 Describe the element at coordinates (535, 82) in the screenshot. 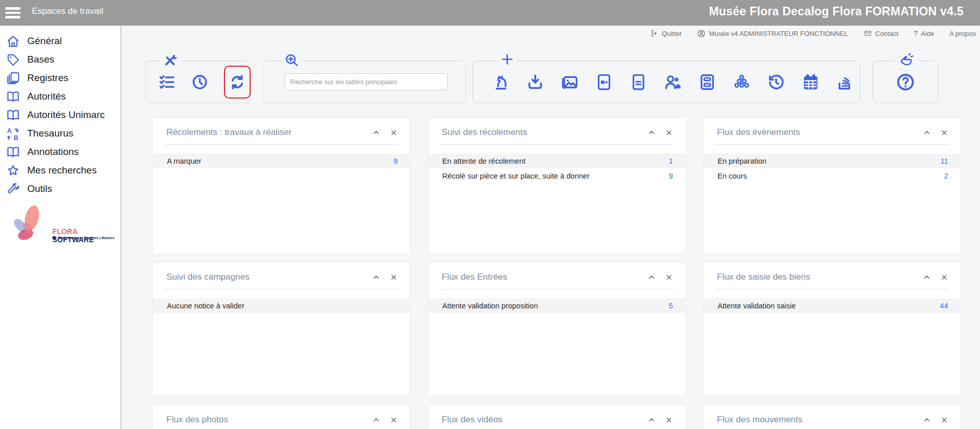

I see `import-button` at that location.